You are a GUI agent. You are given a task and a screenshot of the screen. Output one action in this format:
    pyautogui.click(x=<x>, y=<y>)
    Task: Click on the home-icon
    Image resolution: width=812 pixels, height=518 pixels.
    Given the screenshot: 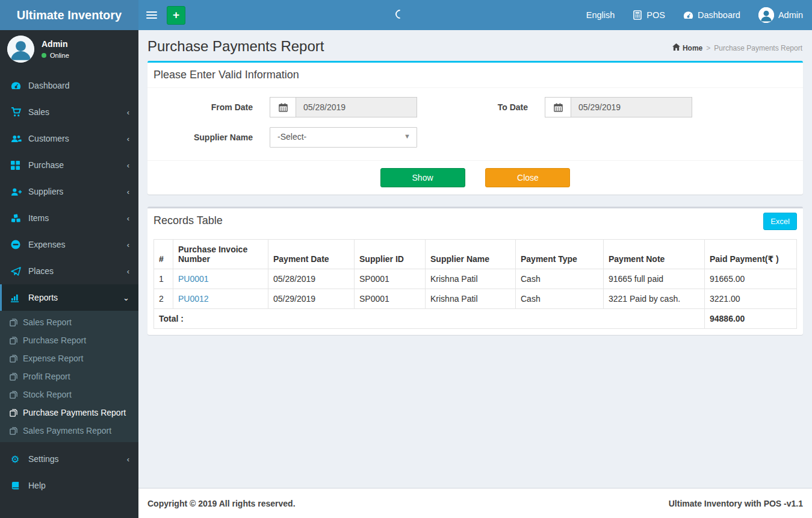 What is the action you would take?
    pyautogui.click(x=677, y=48)
    